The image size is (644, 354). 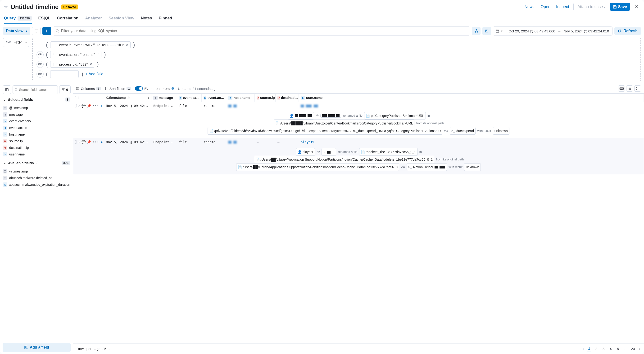 I want to click on filter-pill: ⋮⋮event.id: "NmXLrML7//lOZHzL+++++1fH"✕, so click(x=90, y=45).